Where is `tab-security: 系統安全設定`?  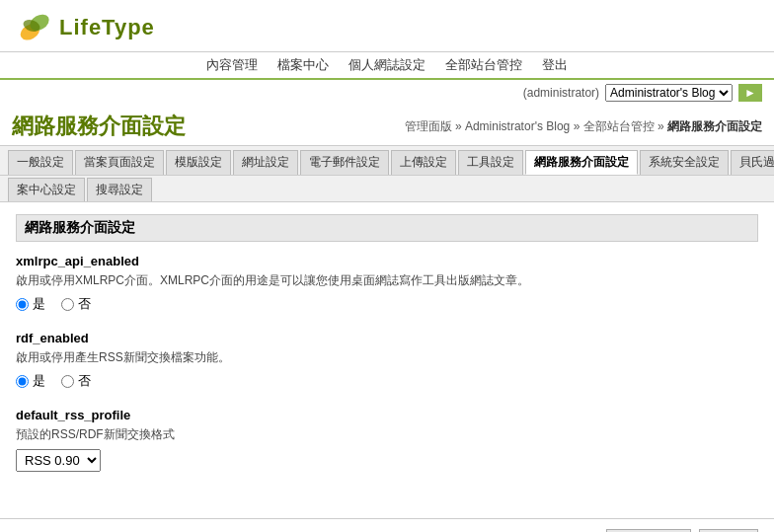 tab-security: 系統安全設定 is located at coordinates (684, 162).